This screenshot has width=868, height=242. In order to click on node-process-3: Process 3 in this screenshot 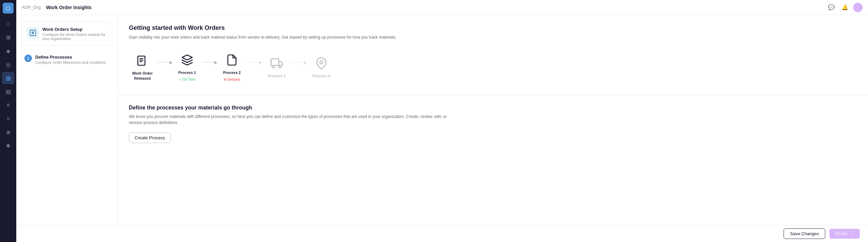, I will do `click(277, 67)`.